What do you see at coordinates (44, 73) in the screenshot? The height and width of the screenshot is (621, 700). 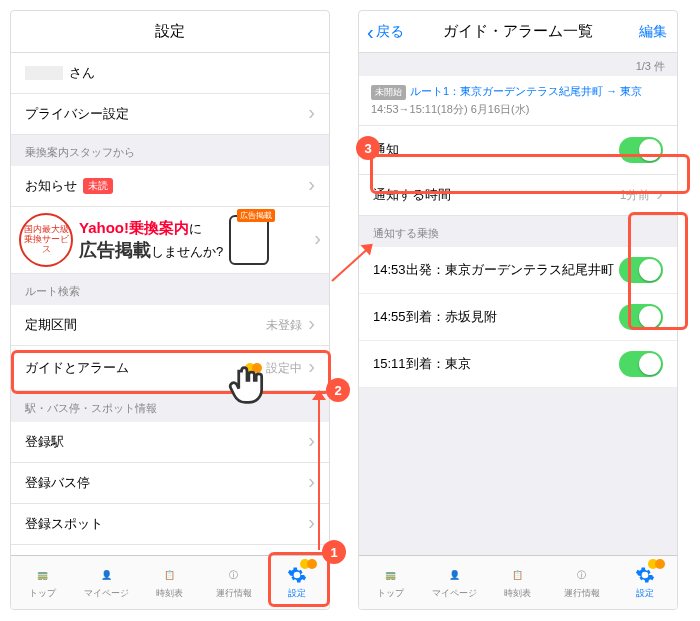 I see `user-name-placeholder` at bounding box center [44, 73].